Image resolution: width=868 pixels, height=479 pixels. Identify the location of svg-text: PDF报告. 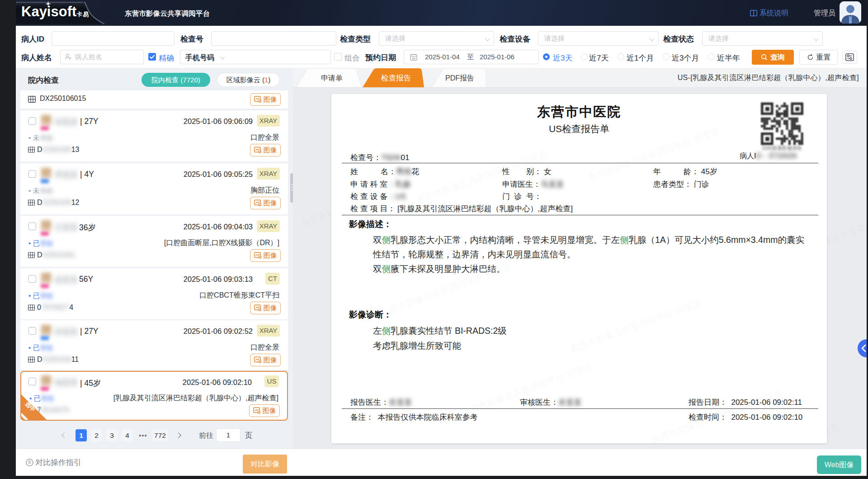
(460, 78).